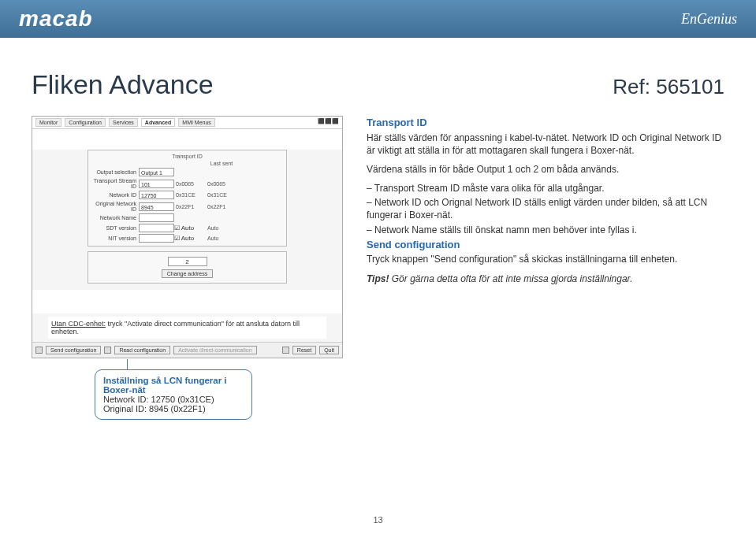  Describe the element at coordinates (328, 123) in the screenshot. I see `ss-top-right: ⬛⬛⬛` at that location.